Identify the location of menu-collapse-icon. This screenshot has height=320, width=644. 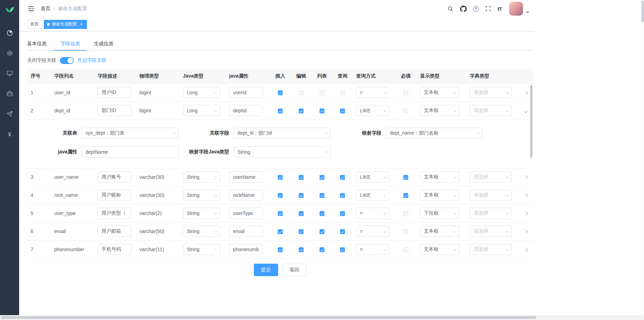
(31, 9).